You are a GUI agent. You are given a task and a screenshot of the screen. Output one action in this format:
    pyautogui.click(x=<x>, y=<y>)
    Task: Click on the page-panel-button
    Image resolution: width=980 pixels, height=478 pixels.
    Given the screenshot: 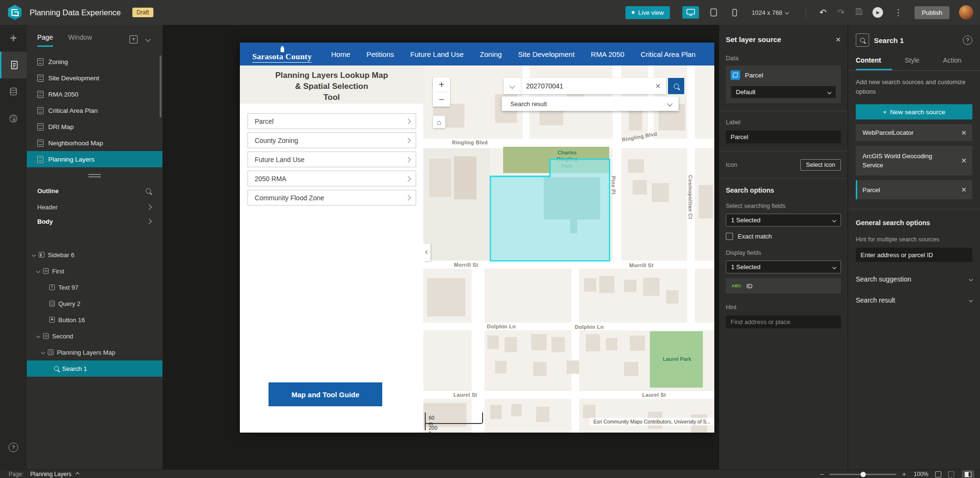 What is the action you would take?
    pyautogui.click(x=13, y=65)
    